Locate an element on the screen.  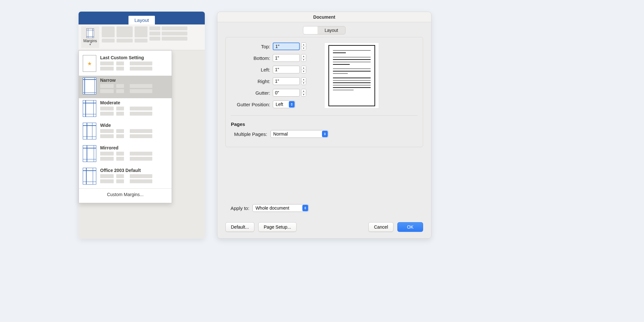
ribbon-placeholder-group is located at coordinates (152, 37).